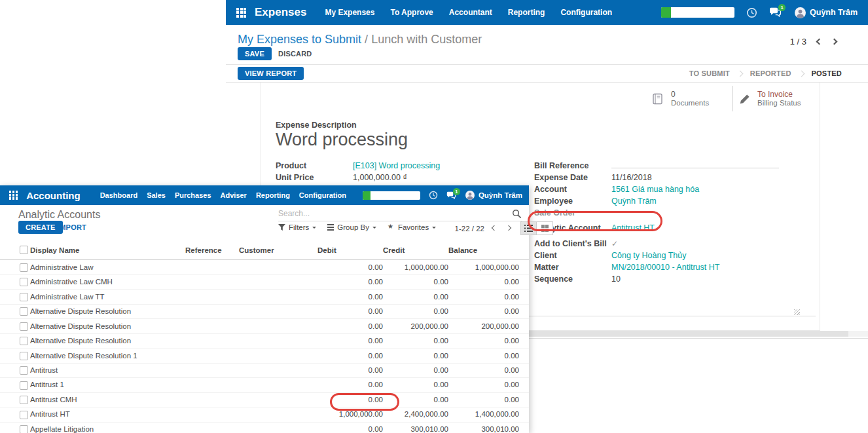 This screenshot has width=868, height=433. What do you see at coordinates (297, 227) in the screenshot?
I see `filter-dropdown: Filters` at bounding box center [297, 227].